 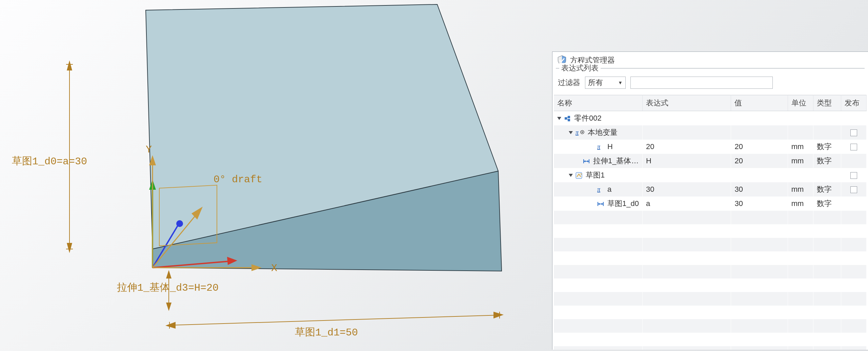 I want to click on grid-row: 草图1, so click(x=710, y=175).